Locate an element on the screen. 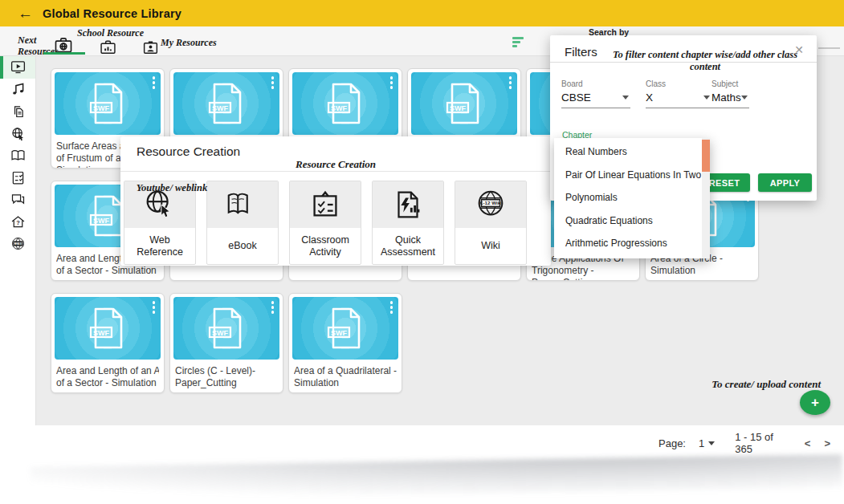 The width and height of the screenshot is (844, 504). sidebar-item-assessment is located at coordinates (18, 178).